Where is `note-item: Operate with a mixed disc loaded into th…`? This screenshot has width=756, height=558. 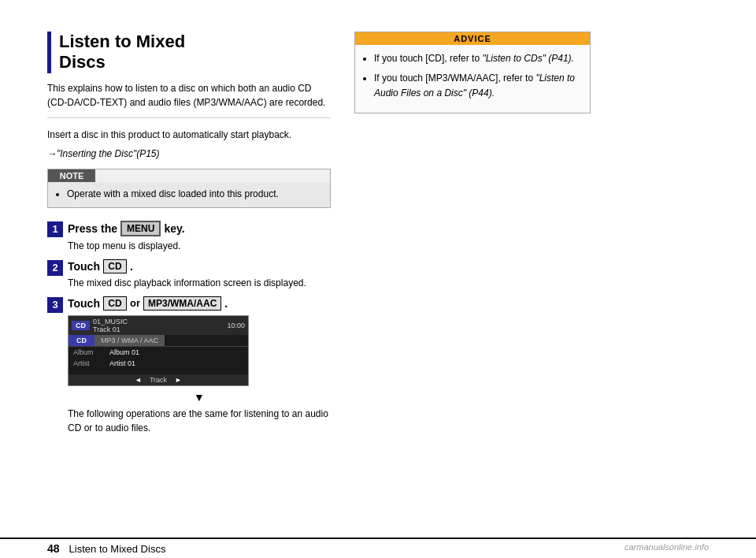 note-item: Operate with a mixed disc loaded into th… is located at coordinates (195, 194).